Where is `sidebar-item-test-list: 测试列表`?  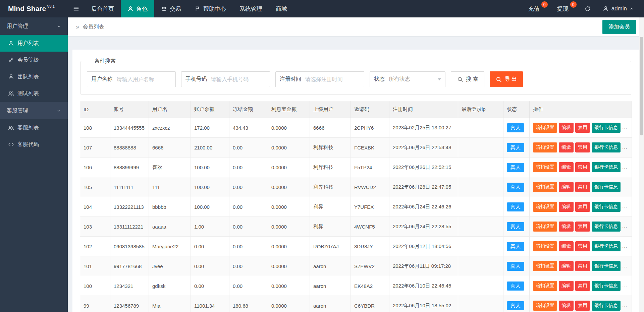
sidebar-item-test-list: 测试列表 is located at coordinates (34, 93).